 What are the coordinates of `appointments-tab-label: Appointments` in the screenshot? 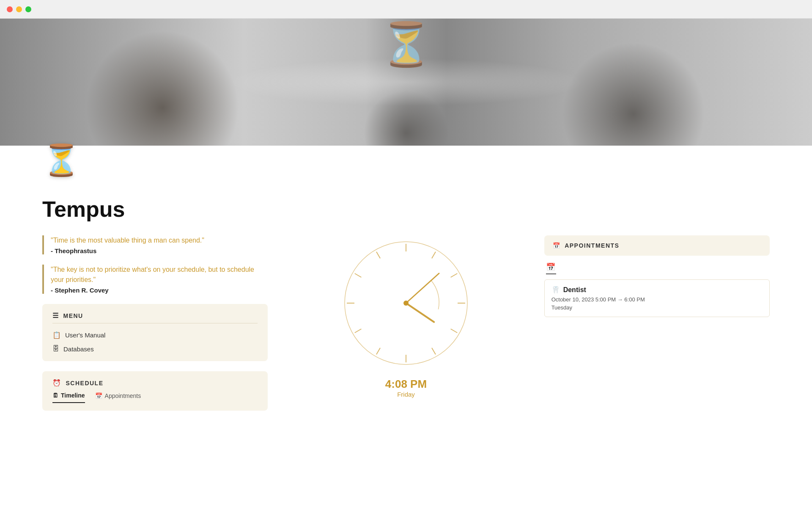 It's located at (123, 396).